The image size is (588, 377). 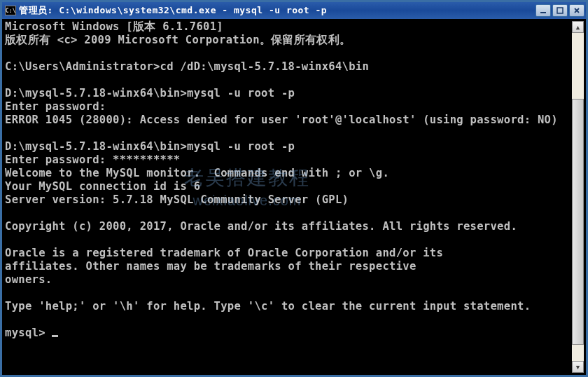 What do you see at coordinates (294, 11) in the screenshot?
I see `titlebar: C:\ 管理员: C:\windows\system32\cmd.exe - m…` at bounding box center [294, 11].